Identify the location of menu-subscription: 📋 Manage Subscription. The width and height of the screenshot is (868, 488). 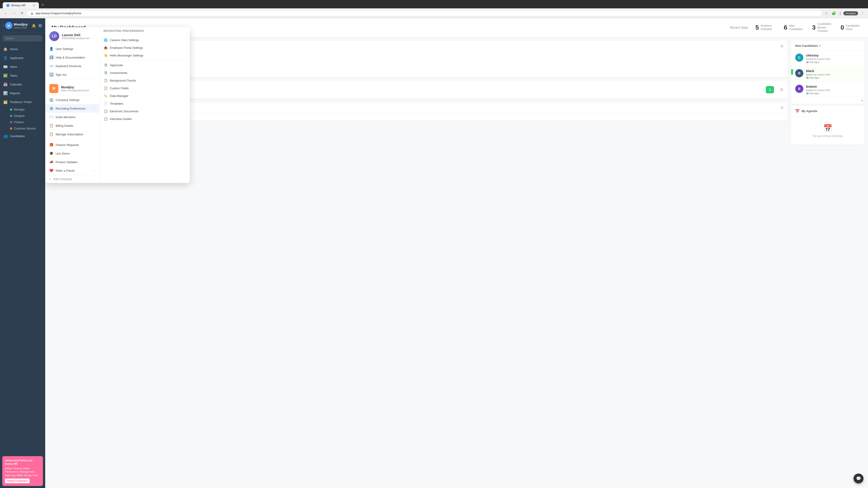
(72, 134).